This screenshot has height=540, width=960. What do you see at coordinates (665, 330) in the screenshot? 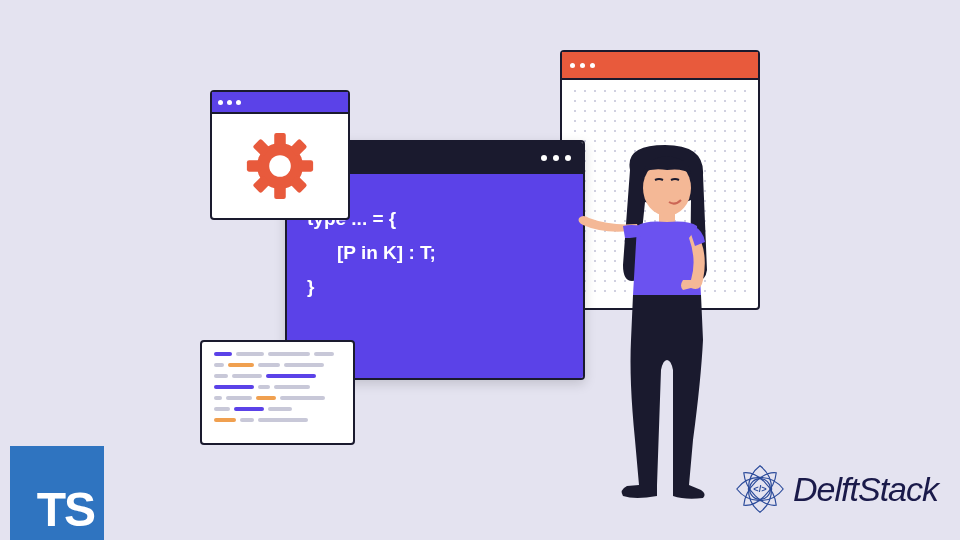
I see `person-illustration` at bounding box center [665, 330].